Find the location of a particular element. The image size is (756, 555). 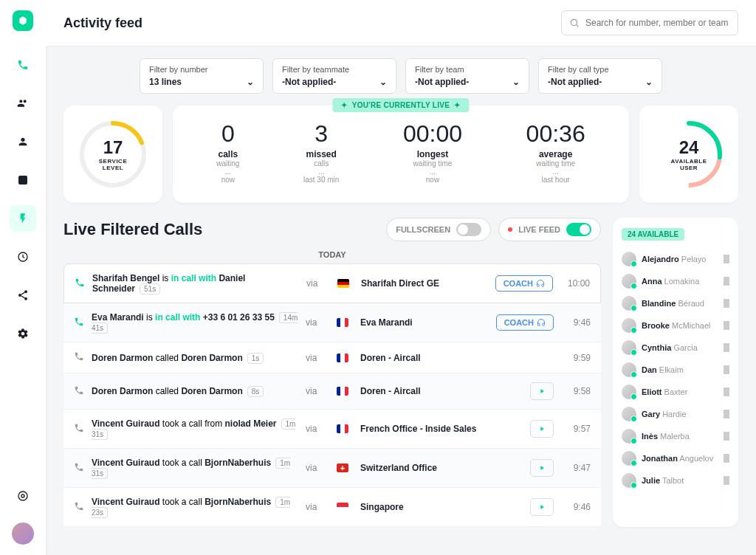

filter-dropdown: Filter by call type-Not applied-⌄ is located at coordinates (600, 76).